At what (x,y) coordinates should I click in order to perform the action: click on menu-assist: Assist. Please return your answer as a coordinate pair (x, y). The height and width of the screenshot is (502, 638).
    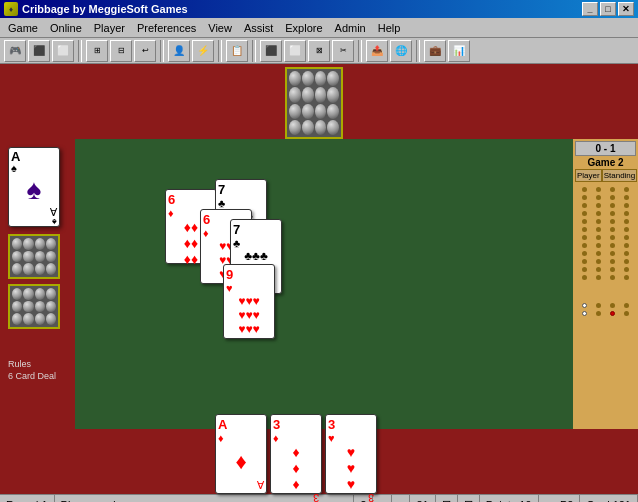
    Looking at the image, I should click on (258, 28).